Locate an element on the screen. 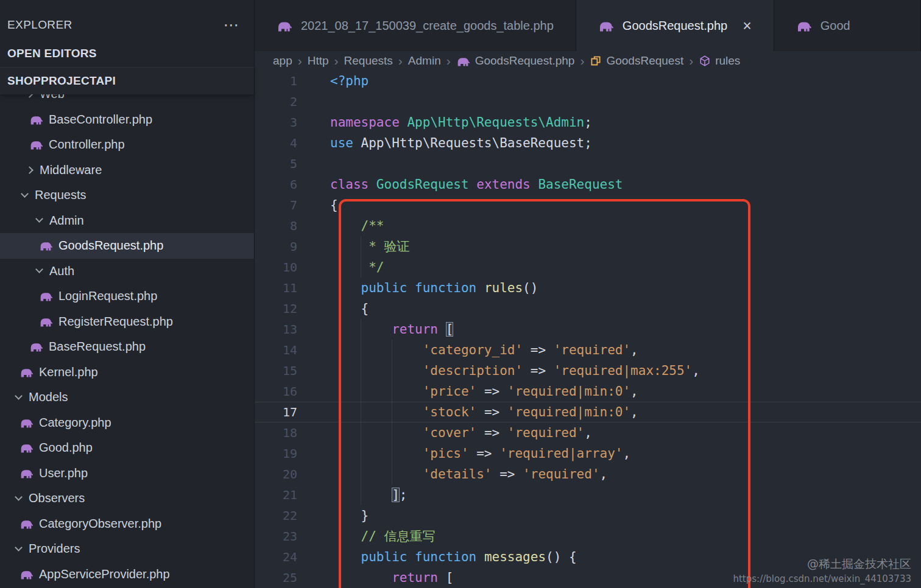 Image resolution: width=921 pixels, height=588 pixels. tree-folder-providers: Providers is located at coordinates (127, 549).